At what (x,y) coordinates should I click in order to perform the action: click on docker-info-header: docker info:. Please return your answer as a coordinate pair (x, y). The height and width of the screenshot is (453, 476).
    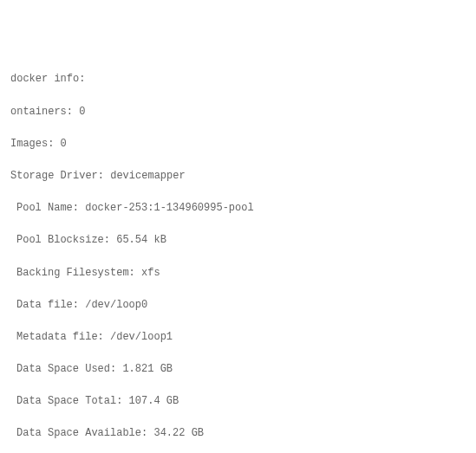
    Looking at the image, I should click on (238, 80).